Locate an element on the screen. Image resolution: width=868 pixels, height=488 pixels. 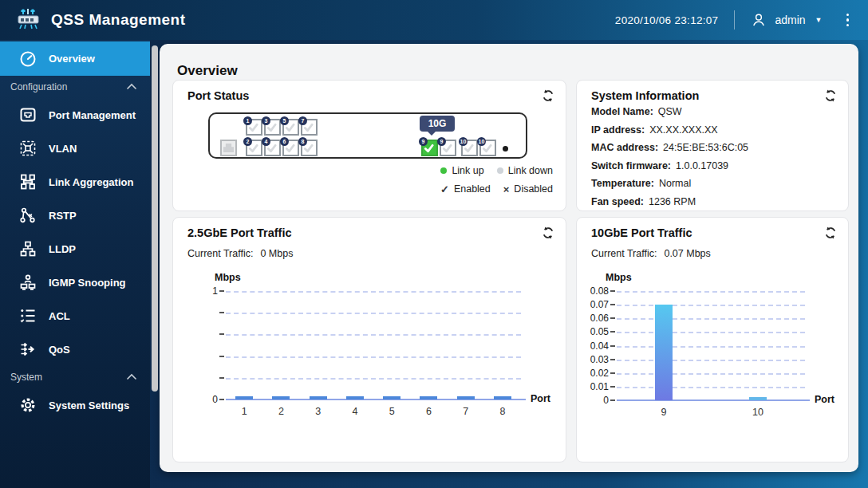
sidebar-section-configuration: Configuration is located at coordinates (75, 87).